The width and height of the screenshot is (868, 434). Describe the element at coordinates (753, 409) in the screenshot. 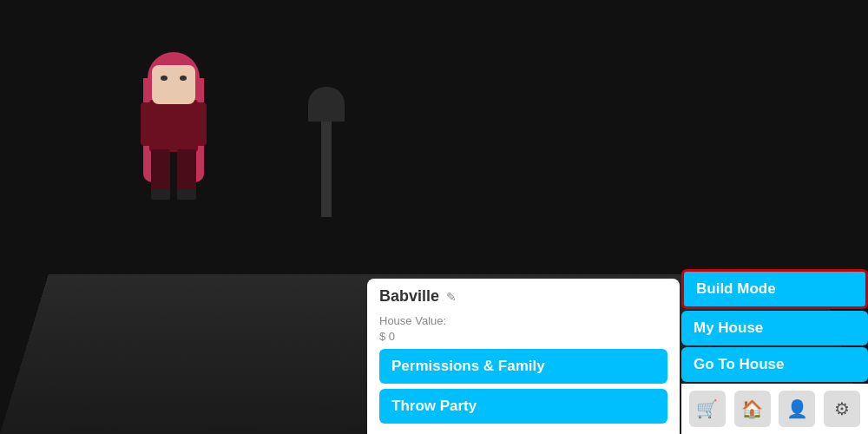

I see `house-button: 🏠` at that location.